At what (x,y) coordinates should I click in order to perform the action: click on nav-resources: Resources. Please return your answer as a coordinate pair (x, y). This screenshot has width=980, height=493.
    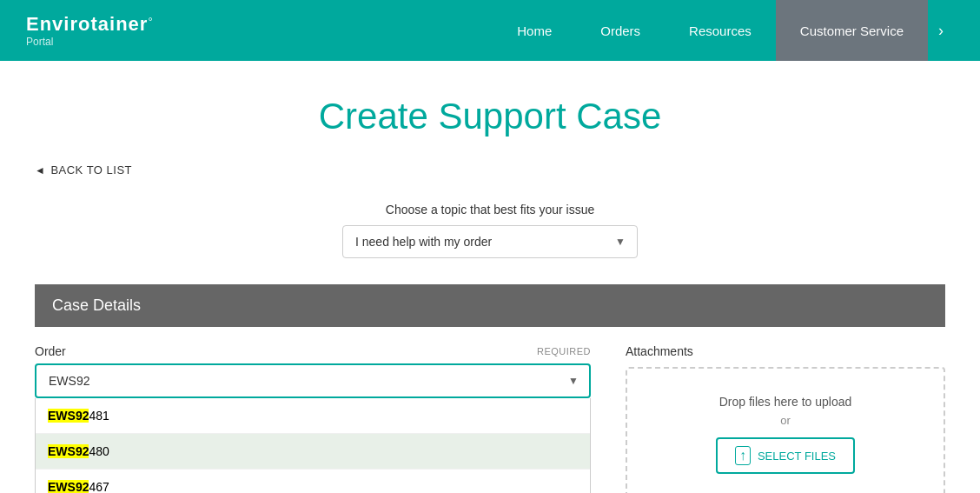
    Looking at the image, I should click on (720, 30).